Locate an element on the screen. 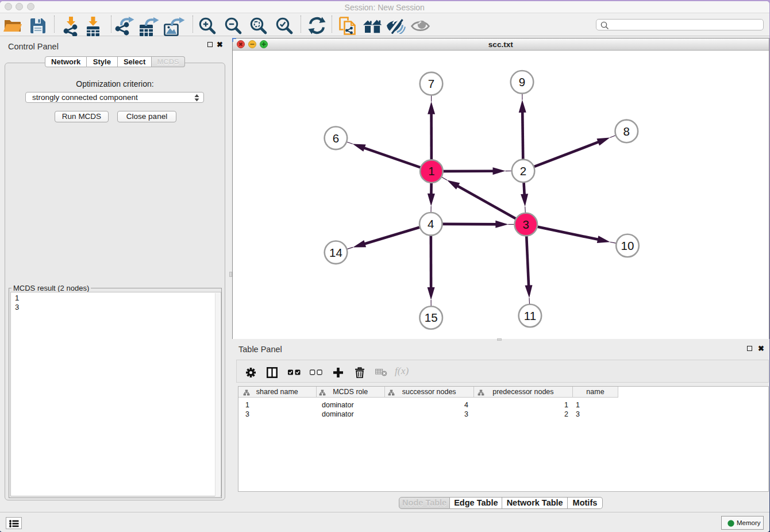 The height and width of the screenshot is (532, 770). svg-text: 1 is located at coordinates (431, 171).